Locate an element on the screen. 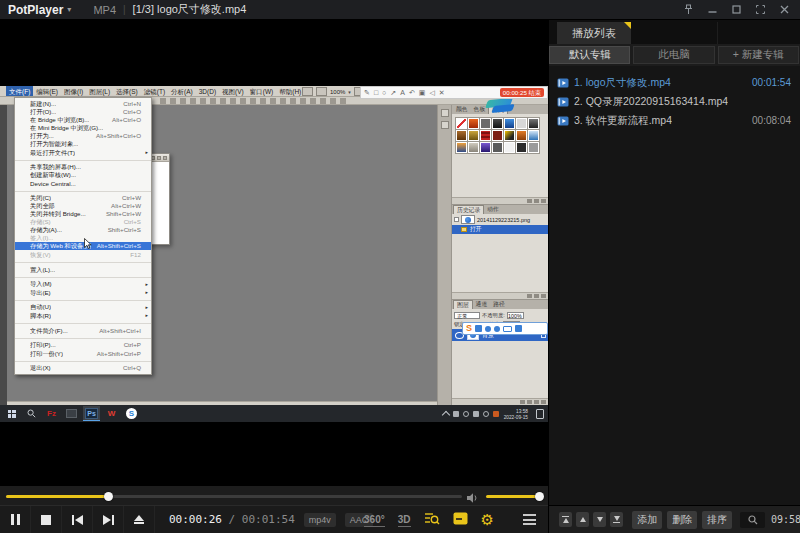 The image size is (800, 533). ime-toolbar: S is located at coordinates (505, 328).